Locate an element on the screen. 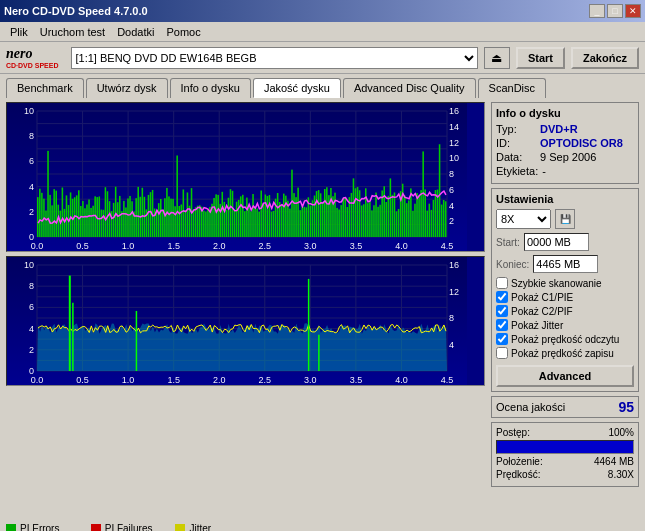  menu-file: Plik is located at coordinates (19, 32).